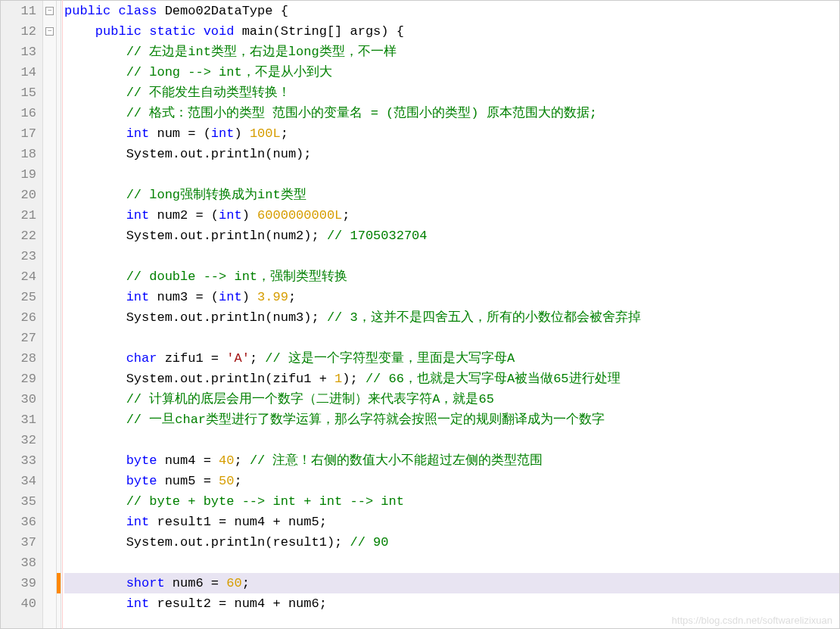  I want to click on code-line: // long --> int，不是从小到大, so click(452, 73).